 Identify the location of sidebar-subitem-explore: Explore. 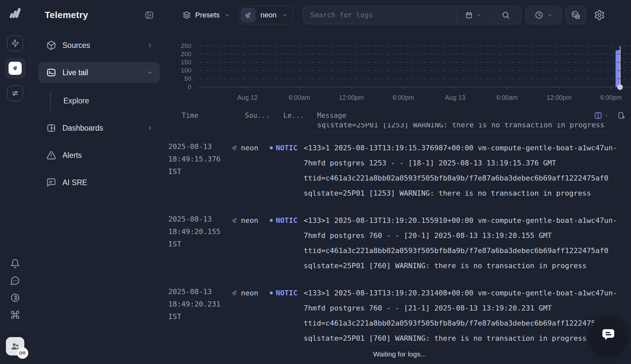
(99, 101).